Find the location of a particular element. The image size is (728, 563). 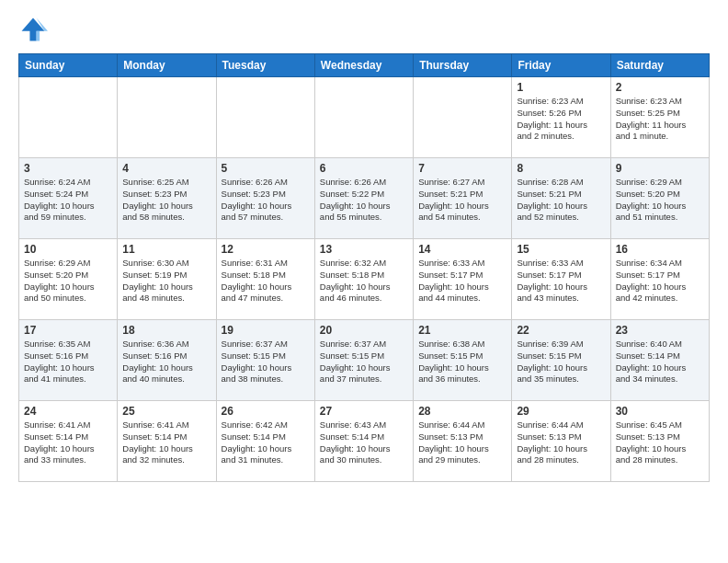

day-info: Sunrise: 6:41 AM Sunset: 5:14 PM Dayligh… is located at coordinates (68, 443).